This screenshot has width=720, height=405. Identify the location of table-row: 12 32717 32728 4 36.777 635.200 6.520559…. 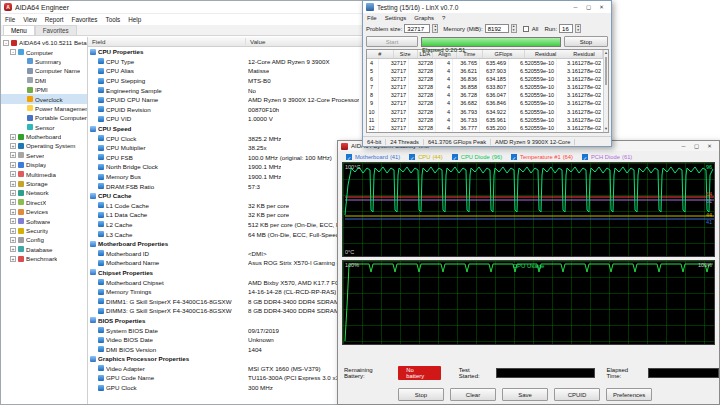
(485, 128).